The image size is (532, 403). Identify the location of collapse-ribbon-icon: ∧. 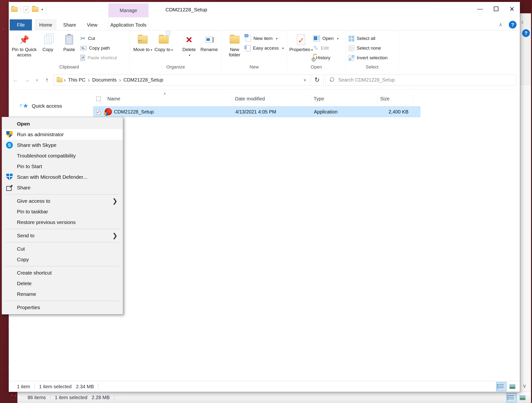
(501, 25).